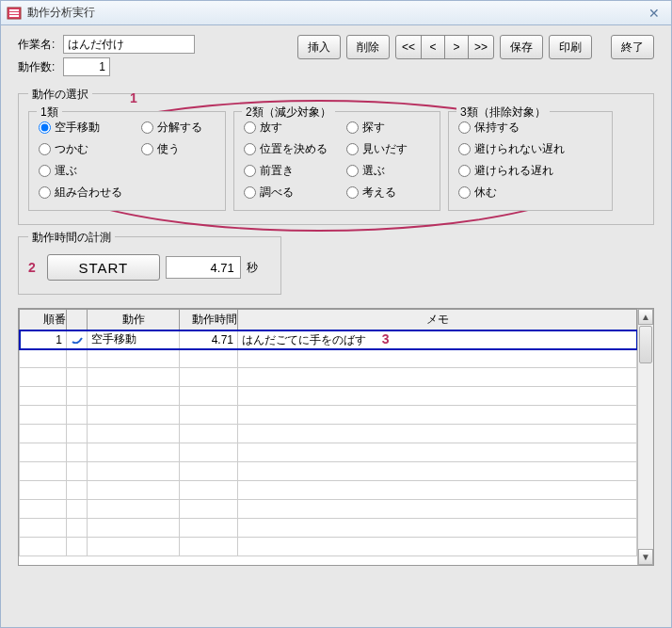 The width and height of the screenshot is (672, 628). Describe the element at coordinates (646, 316) in the screenshot. I see `scroll-up-button: ▲` at that location.